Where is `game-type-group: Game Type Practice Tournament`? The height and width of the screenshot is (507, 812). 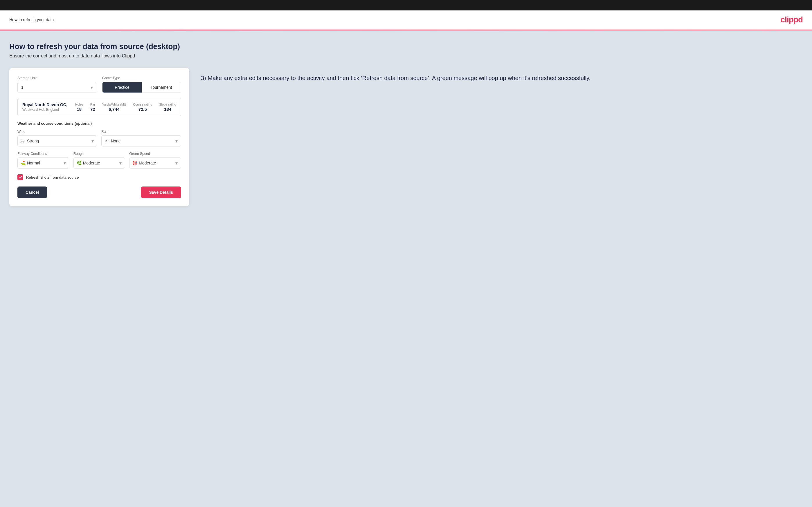 game-type-group: Game Type Practice Tournament is located at coordinates (142, 84).